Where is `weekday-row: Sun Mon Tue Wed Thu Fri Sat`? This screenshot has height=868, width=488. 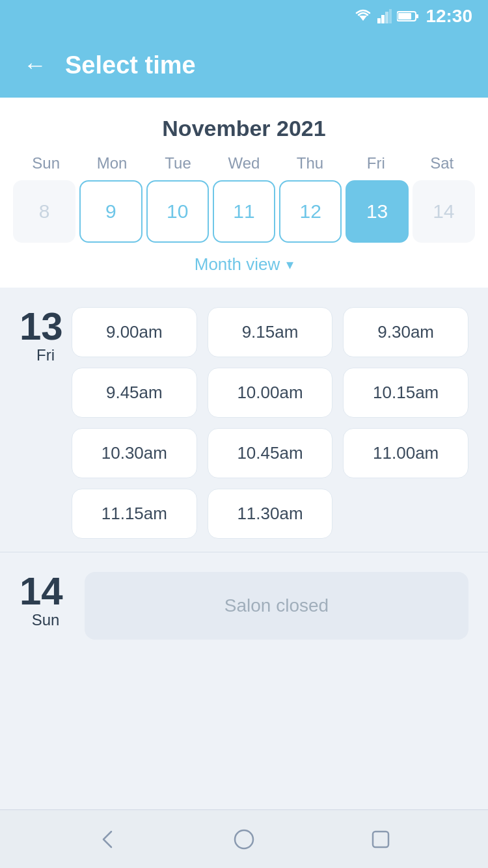 weekday-row: Sun Mon Tue Wed Thu Fri Sat is located at coordinates (244, 163).